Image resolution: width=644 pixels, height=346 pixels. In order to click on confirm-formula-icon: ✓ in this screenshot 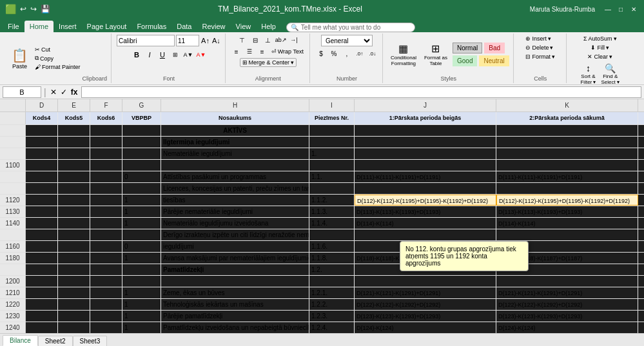, I will do `click(64, 92)`.